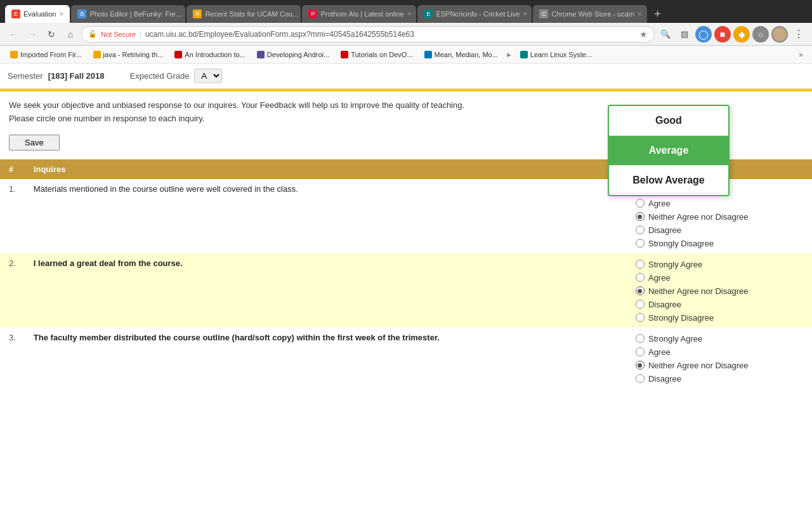 The width and height of the screenshot is (812, 508). Describe the element at coordinates (761, 34) in the screenshot. I see `extension3-icon: ○` at that location.